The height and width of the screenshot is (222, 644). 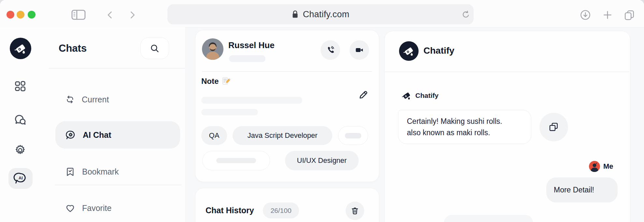 I want to click on ai-bubble-icon: AI, so click(x=21, y=178).